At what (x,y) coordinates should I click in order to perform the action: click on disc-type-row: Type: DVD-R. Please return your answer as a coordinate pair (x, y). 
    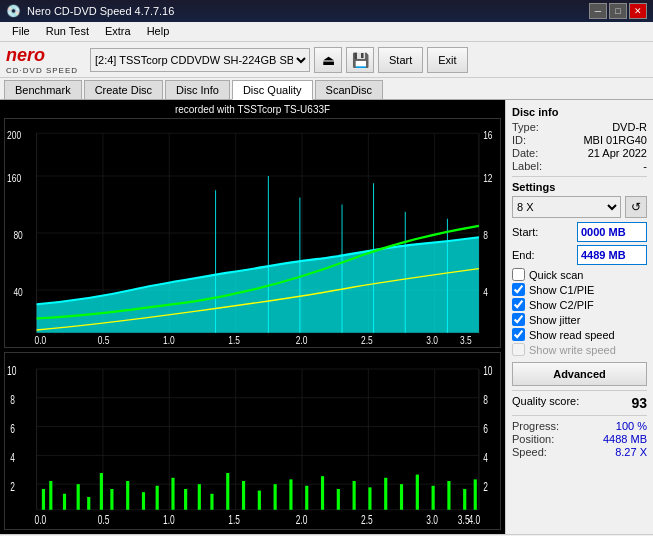
    Looking at the image, I should click on (580, 127).